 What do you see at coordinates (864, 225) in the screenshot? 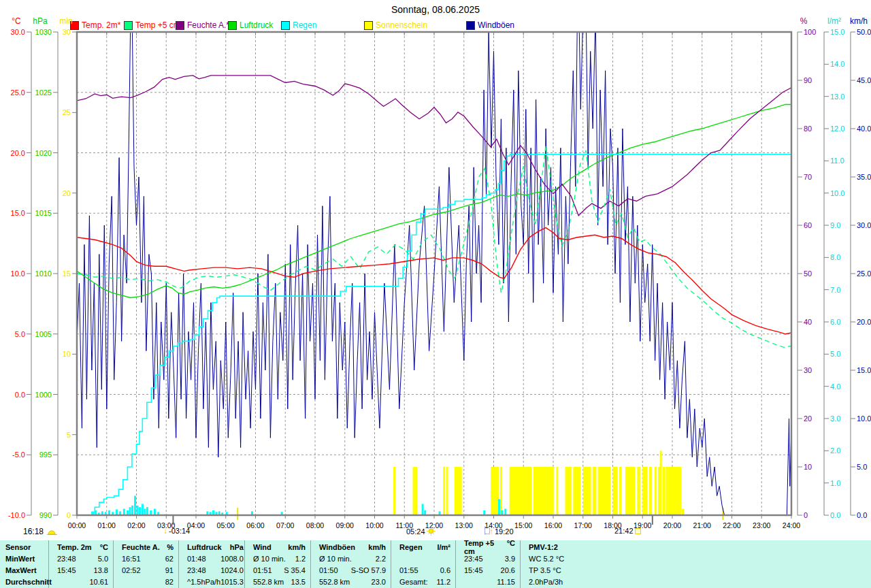
I see `svg-text: 30.0` at bounding box center [864, 225].